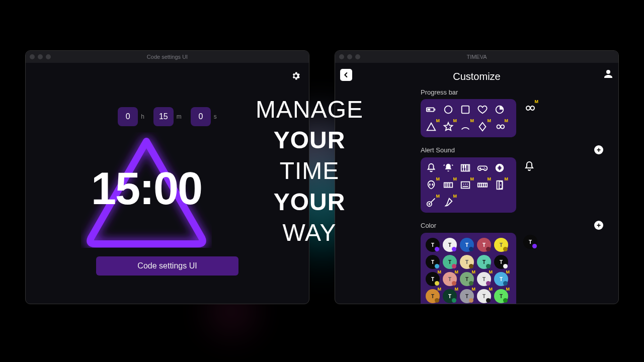  I want to click on bell-ring-option, so click(448, 168).